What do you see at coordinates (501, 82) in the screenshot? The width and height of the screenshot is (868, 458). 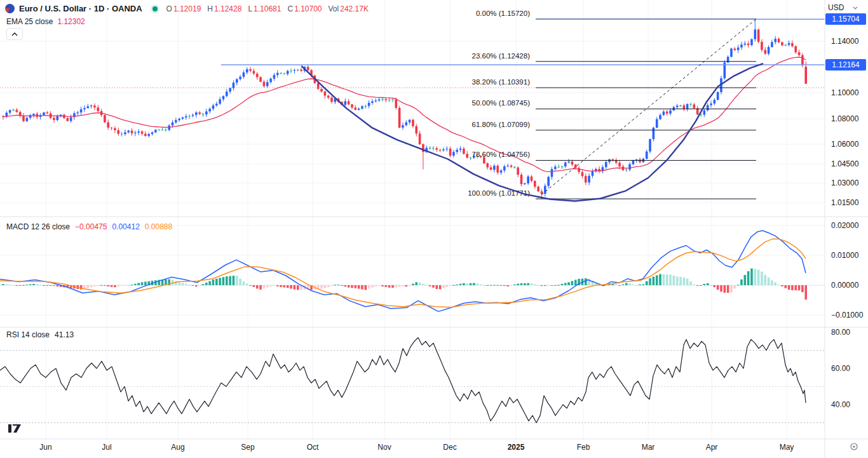 I see `fib-level-label: 38.20% (1.10391)` at bounding box center [501, 82].